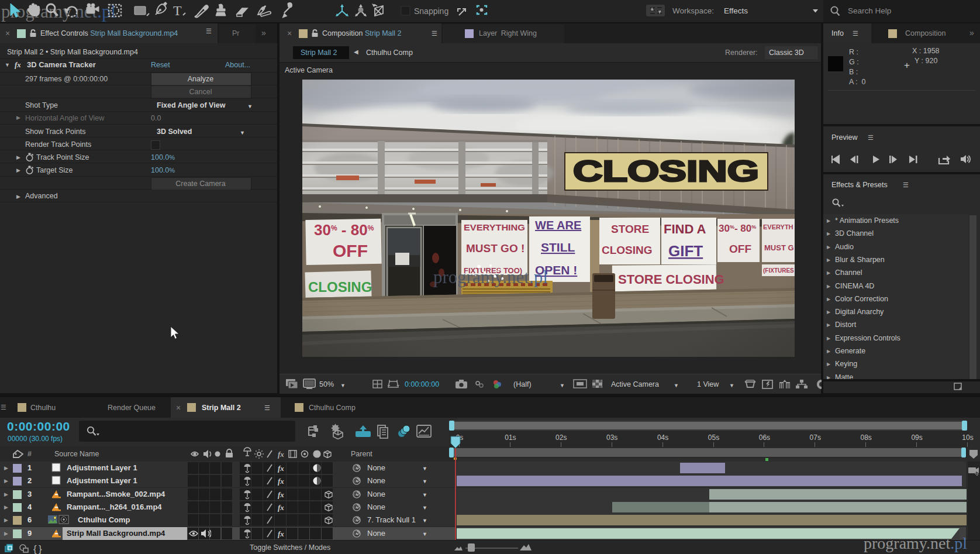  Describe the element at coordinates (869, 11) in the screenshot. I see `svg-text: Search Help` at that location.